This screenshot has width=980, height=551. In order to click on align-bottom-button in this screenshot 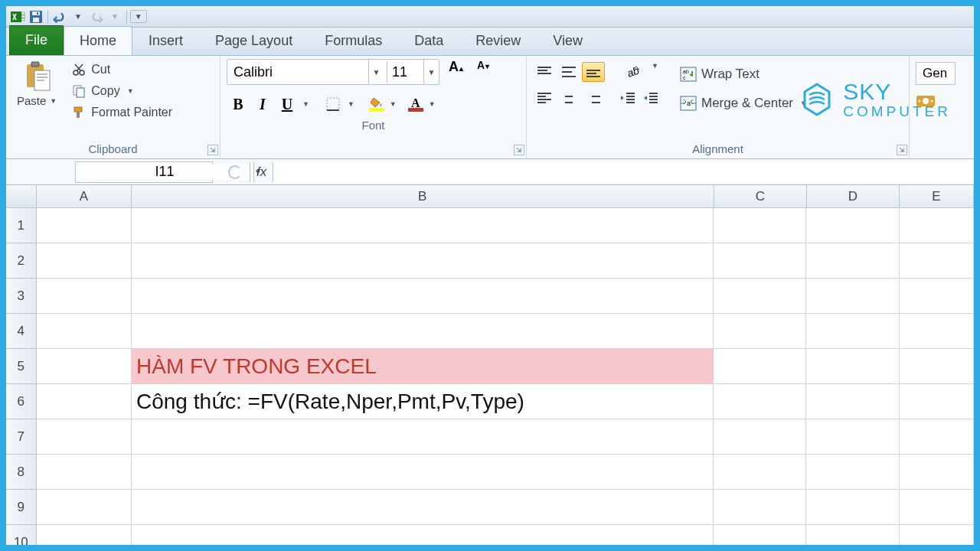, I will do `click(593, 72)`.